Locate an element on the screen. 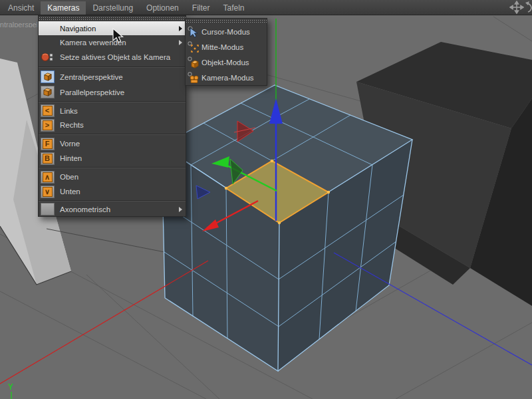  viewport-menubar: Ansicht Kameras Darstellung Optionen Fil… is located at coordinates (266, 8).